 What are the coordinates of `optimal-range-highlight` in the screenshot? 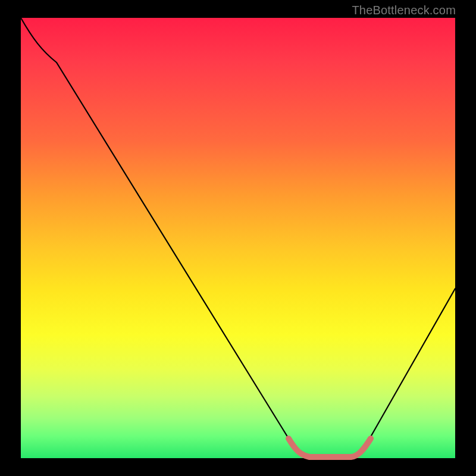 It's located at (330, 447).